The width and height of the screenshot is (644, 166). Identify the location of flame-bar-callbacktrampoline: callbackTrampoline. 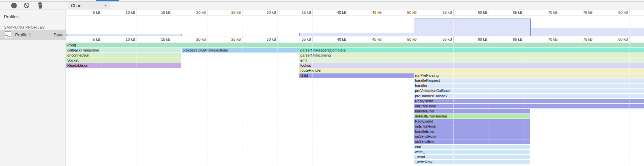
(124, 51).